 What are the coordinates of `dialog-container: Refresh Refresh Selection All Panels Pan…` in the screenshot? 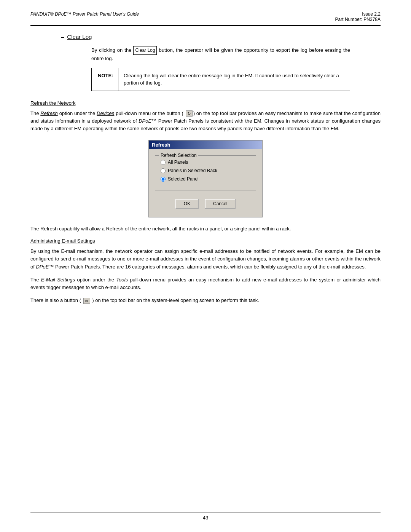 It's located at (206, 179).